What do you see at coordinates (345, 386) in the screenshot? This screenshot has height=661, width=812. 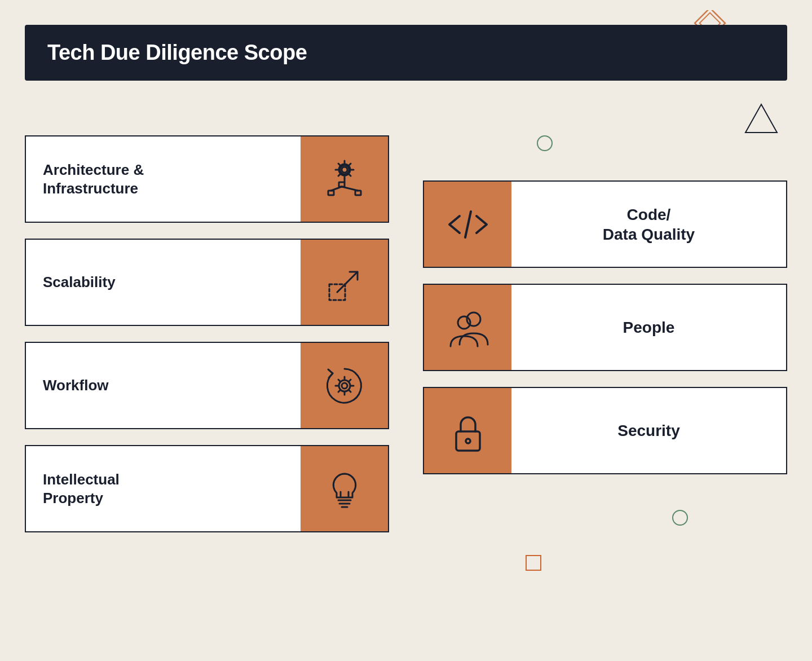 I see `cycle-gear-icon` at bounding box center [345, 386].